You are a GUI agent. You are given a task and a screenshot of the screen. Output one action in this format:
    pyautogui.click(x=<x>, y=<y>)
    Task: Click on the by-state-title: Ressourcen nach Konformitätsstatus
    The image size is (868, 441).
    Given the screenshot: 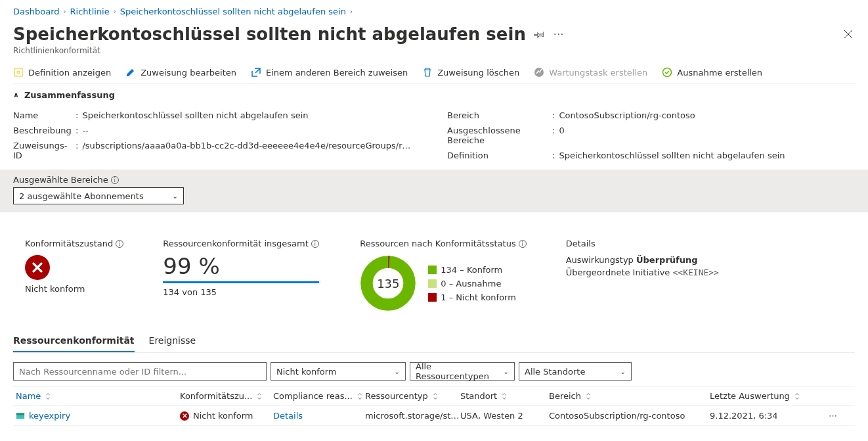 What is the action you would take?
    pyautogui.click(x=437, y=243)
    